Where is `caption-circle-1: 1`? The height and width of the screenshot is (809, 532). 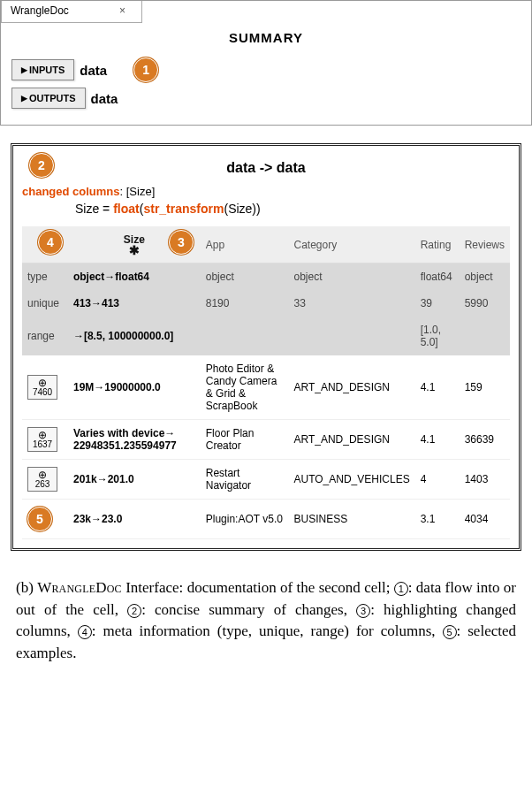
caption-circle-1: 1 is located at coordinates (401, 589).